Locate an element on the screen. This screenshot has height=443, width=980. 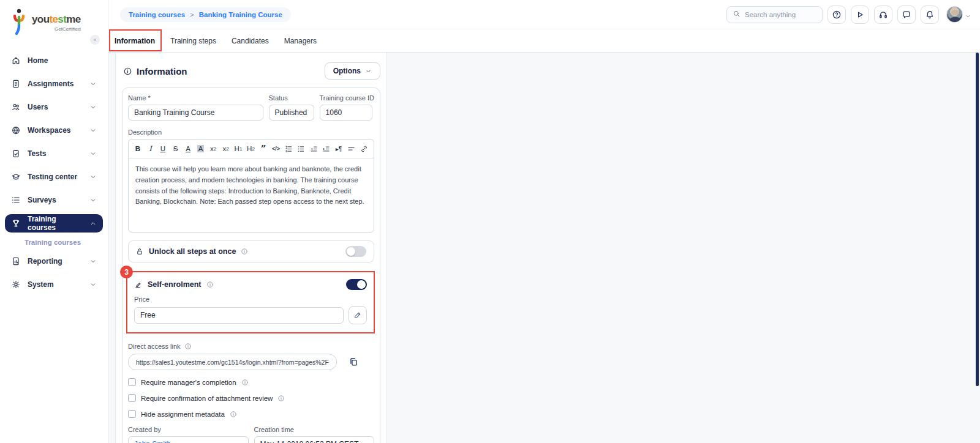
sidebar-item-workspaces: Workspaces is located at coordinates (54, 130).